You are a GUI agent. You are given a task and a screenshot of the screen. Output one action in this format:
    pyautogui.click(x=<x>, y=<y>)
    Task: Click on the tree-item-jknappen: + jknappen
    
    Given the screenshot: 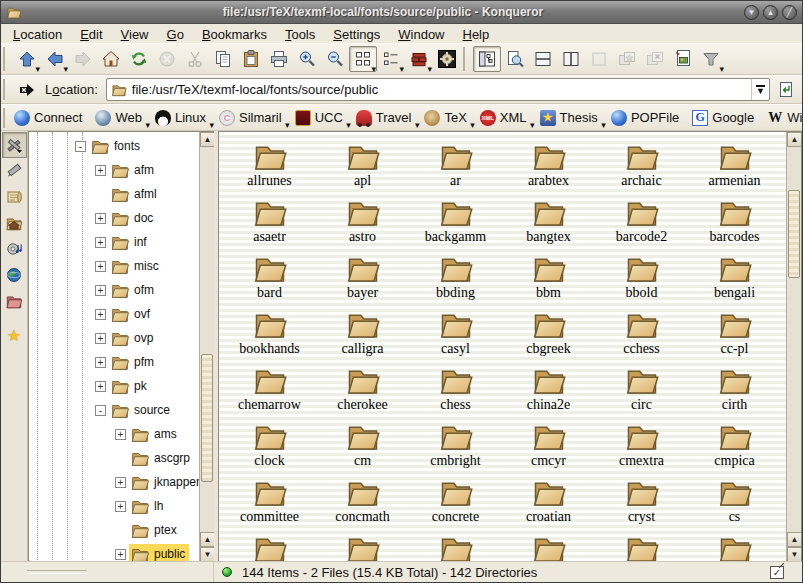 What is the action you would take?
    pyautogui.click(x=114, y=482)
    